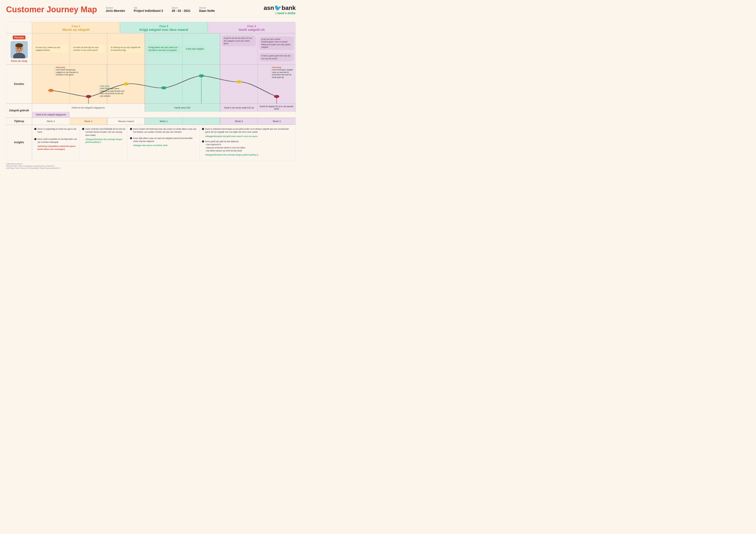 Image resolution: width=756 pixels, height=534 pixels. Describe the element at coordinates (278, 8) in the screenshot. I see `asn-bird-icon: 🐦` at that location.